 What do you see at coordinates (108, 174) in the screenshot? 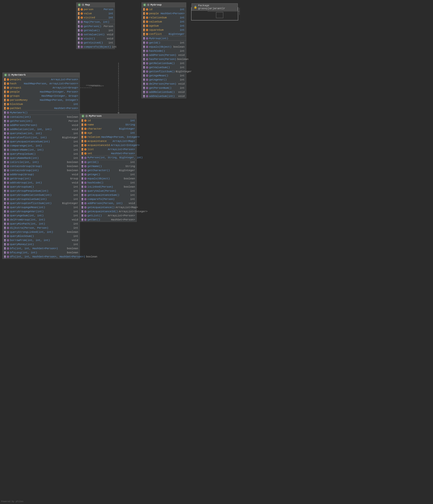
I see `mp-m4: M getAge() int` at bounding box center [108, 174].